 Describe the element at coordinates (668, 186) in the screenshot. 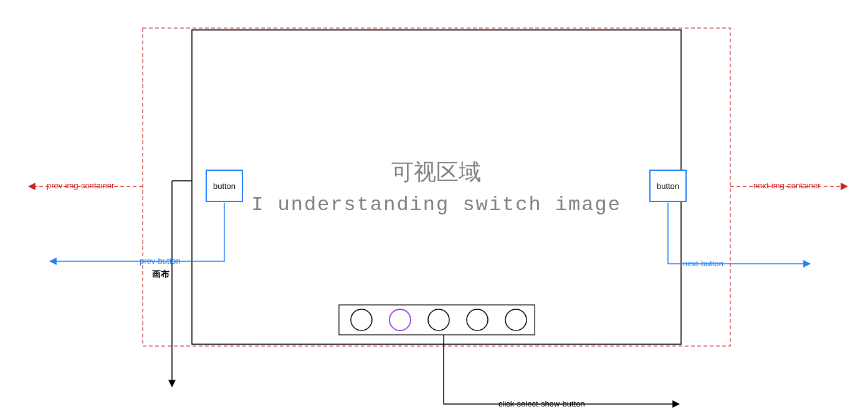

I see `next-button: button` at that location.